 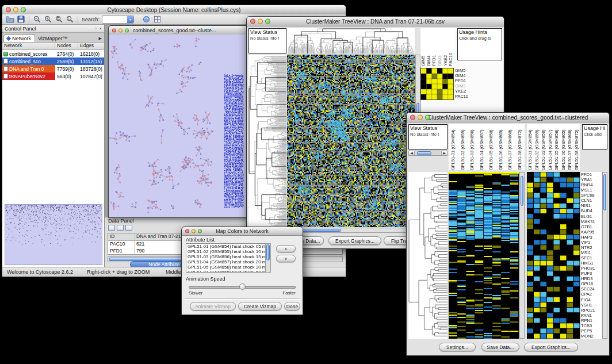 What do you see at coordinates (591, 190) in the screenshot?
I see `gene-label: MSL1` at bounding box center [591, 190].